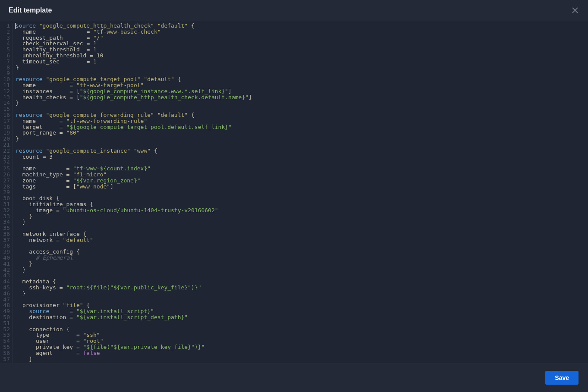 The width and height of the screenshot is (588, 392). Describe the element at coordinates (302, 305) in the screenshot. I see `code-line: provisioner "file" {` at that location.